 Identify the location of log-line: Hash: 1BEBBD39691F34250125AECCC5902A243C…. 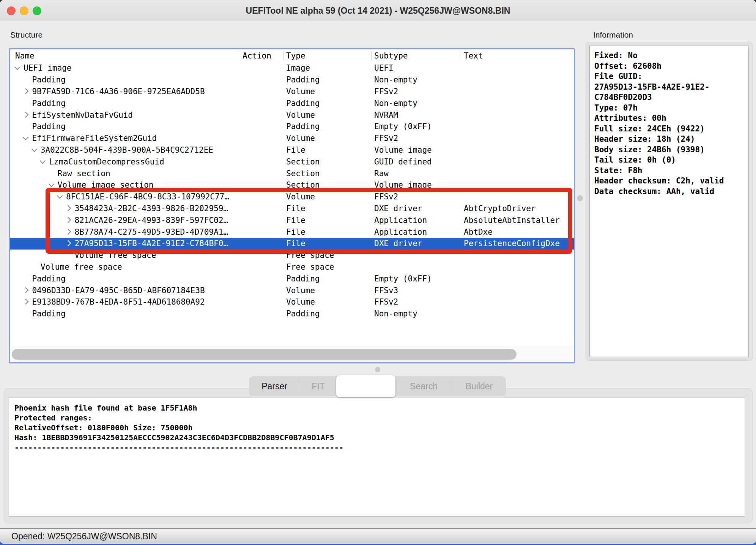
(380, 438).